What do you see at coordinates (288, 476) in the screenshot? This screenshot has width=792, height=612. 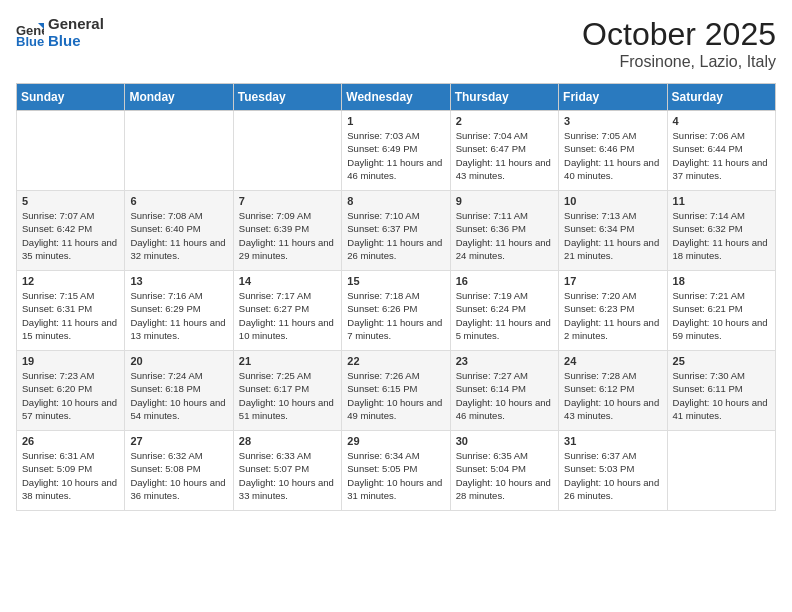 I see `day-info: Sunrise: 6:33 AMSunset: 5:07 PMDaylight:…` at bounding box center [288, 476].